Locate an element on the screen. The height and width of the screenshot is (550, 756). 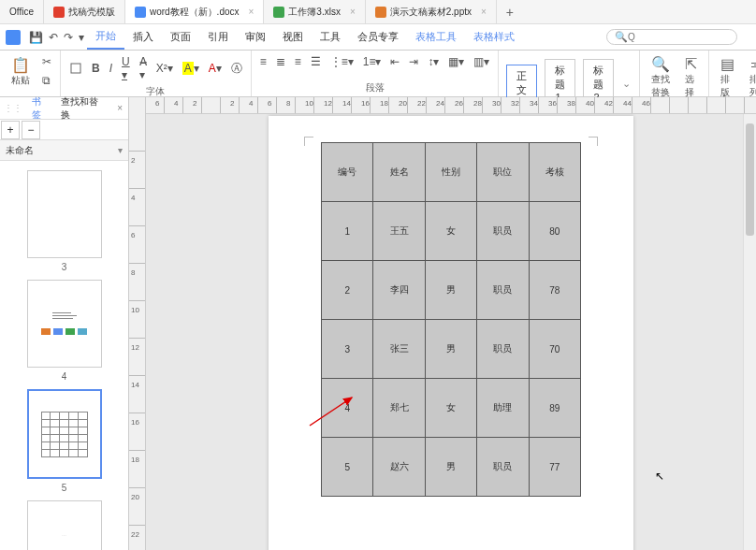
thumbnail-page-current is located at coordinates (65, 434).